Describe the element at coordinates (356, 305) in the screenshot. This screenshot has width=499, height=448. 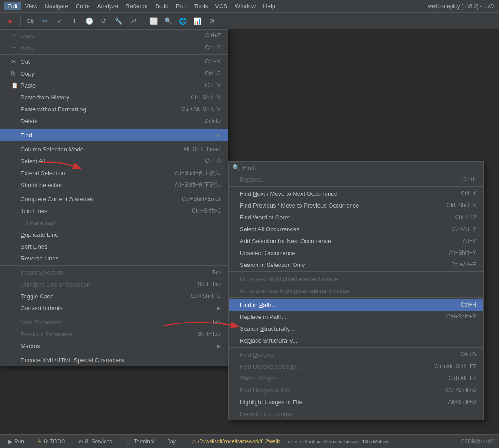
I see `find-in-path: Find in Path... Ctrl+H` at that location.